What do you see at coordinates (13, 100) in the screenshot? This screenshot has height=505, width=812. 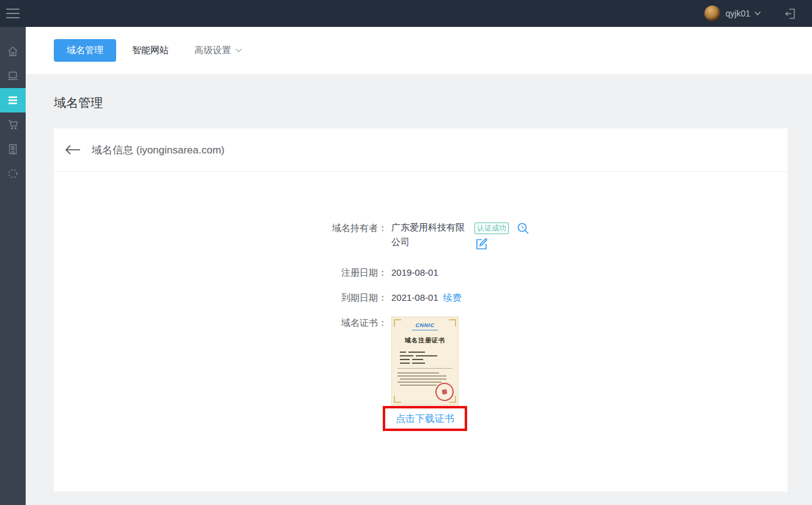 I see `sidebar-item-list` at bounding box center [13, 100].